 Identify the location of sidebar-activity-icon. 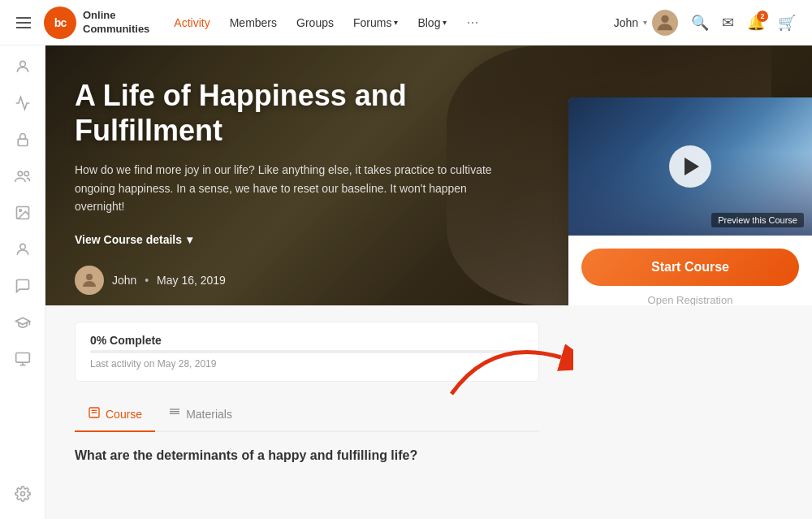
(23, 106).